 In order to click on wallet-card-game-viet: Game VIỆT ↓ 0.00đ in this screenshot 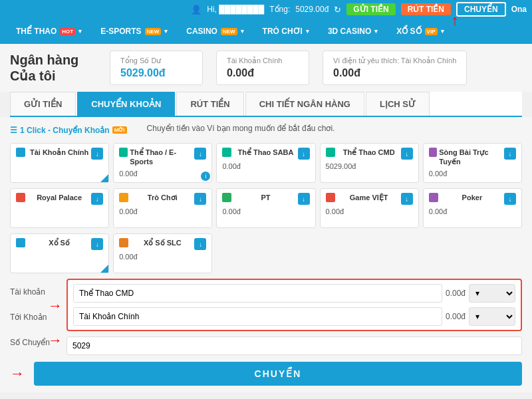, I will do `click(370, 208)`.